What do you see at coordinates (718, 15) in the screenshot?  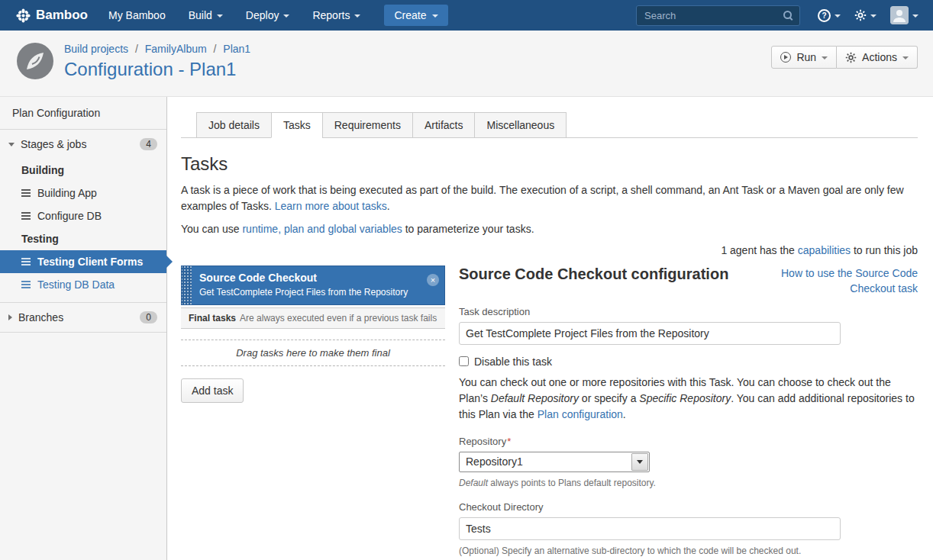 I see `search-input` at bounding box center [718, 15].